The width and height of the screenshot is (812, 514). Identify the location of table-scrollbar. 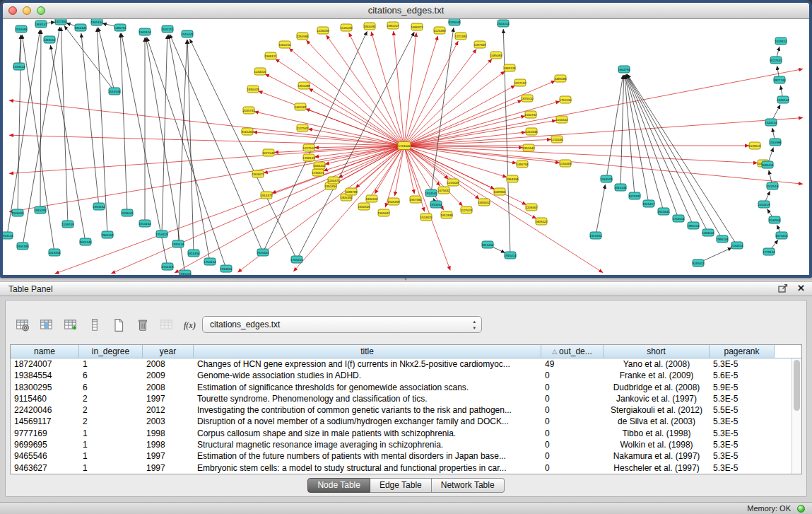
(796, 416).